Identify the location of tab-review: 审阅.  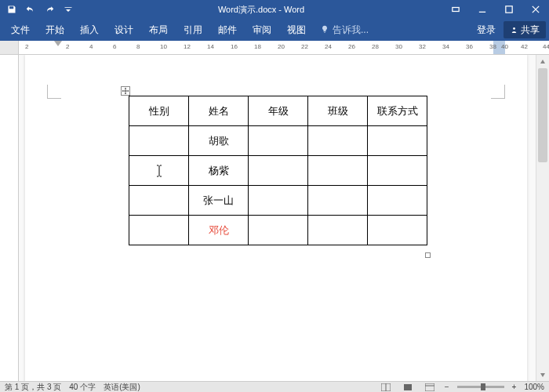
(262, 30).